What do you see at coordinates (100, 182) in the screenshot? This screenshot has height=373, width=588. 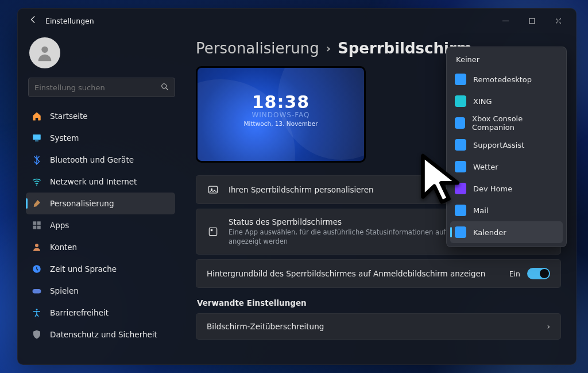 I see `sidebar-item-wifi: Netzwerk und Internet` at bounding box center [100, 182].